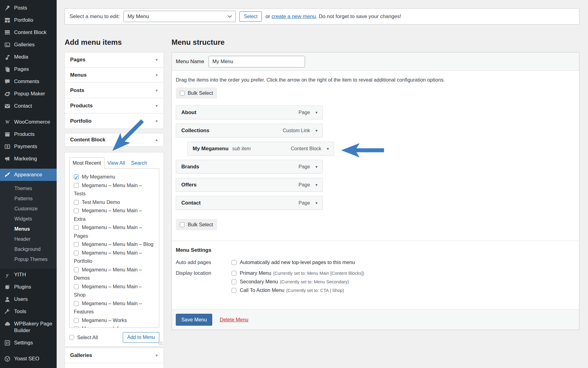 This screenshot has height=368, width=588. What do you see at coordinates (298, 290) in the screenshot?
I see `display-location-call-to-action-menu: Call To Action Menu(Currently set to: CT…` at bounding box center [298, 290].